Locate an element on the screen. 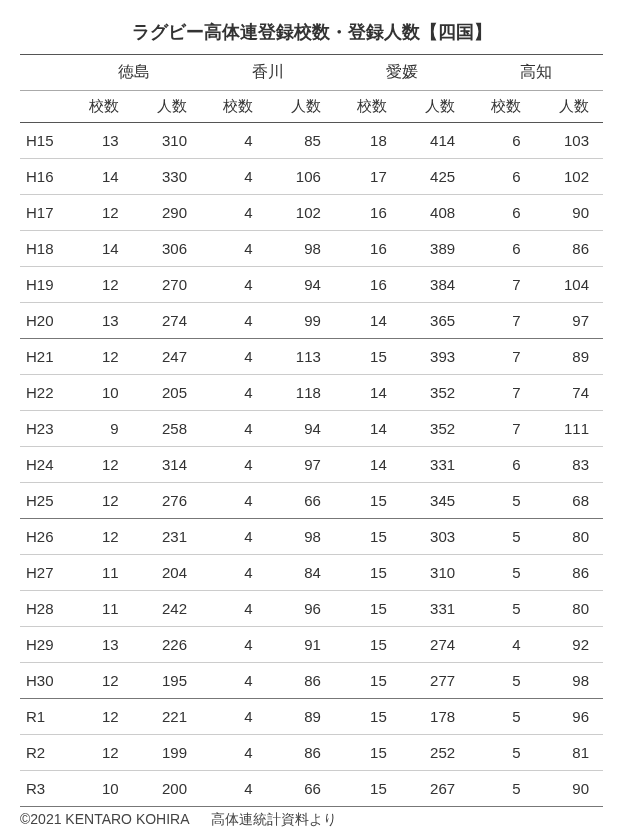 Image resolution: width=623 pixels, height=827 pixels. year-cell: R1 is located at coordinates (44, 717).